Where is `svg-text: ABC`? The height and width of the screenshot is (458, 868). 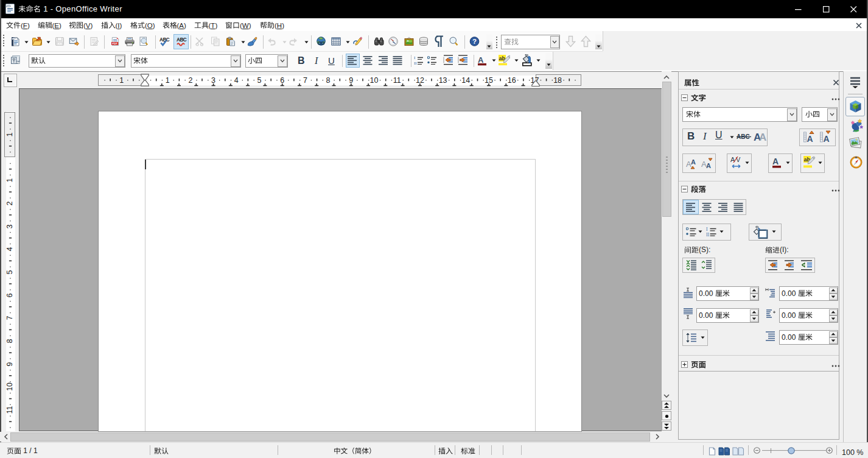
svg-text: ABC is located at coordinates (181, 40).